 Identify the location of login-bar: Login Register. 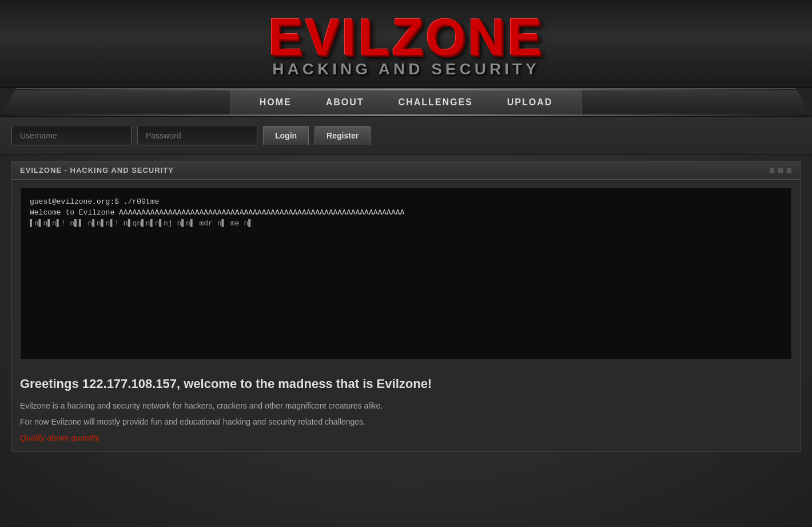
(406, 136).